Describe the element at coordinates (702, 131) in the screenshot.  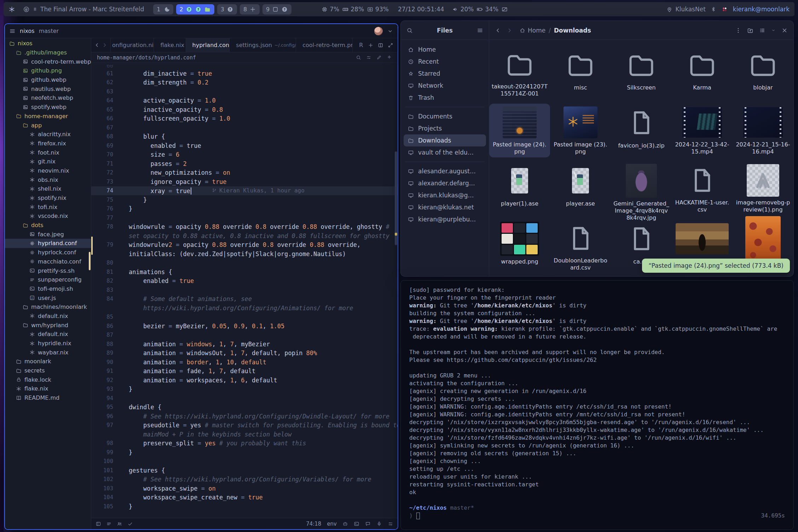
I see `file-item-2024-12-22-13-42-15.mp4: 2024-12-22_13-42-15.mp4` at that location.